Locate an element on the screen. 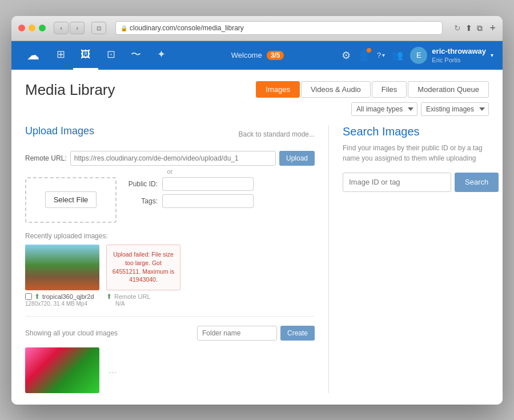 This screenshot has width=514, height=420. user-avatar: E is located at coordinates (419, 55).